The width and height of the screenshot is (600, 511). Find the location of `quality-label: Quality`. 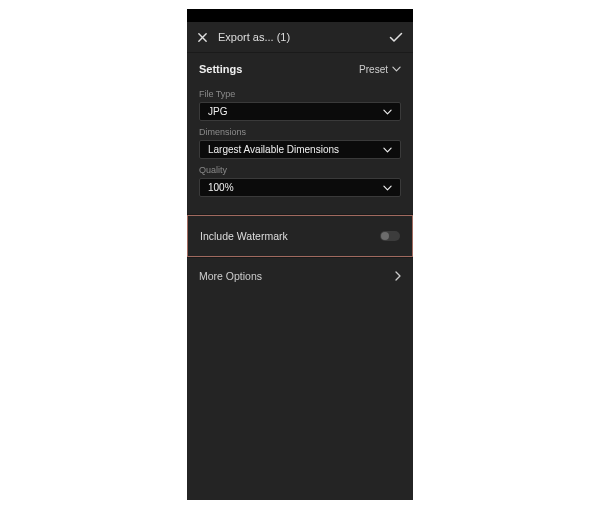

quality-label: Quality is located at coordinates (300, 170).